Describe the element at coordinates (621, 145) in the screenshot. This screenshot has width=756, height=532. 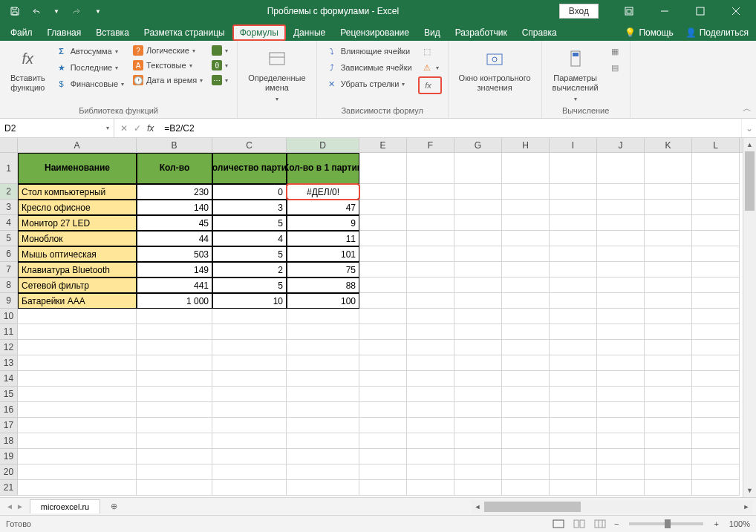
I see `col-header-J: J` at that location.